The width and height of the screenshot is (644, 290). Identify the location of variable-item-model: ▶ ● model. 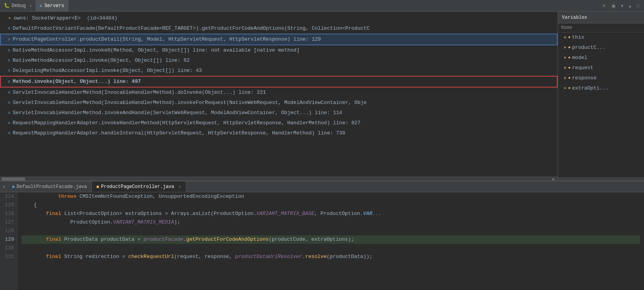
(601, 58).